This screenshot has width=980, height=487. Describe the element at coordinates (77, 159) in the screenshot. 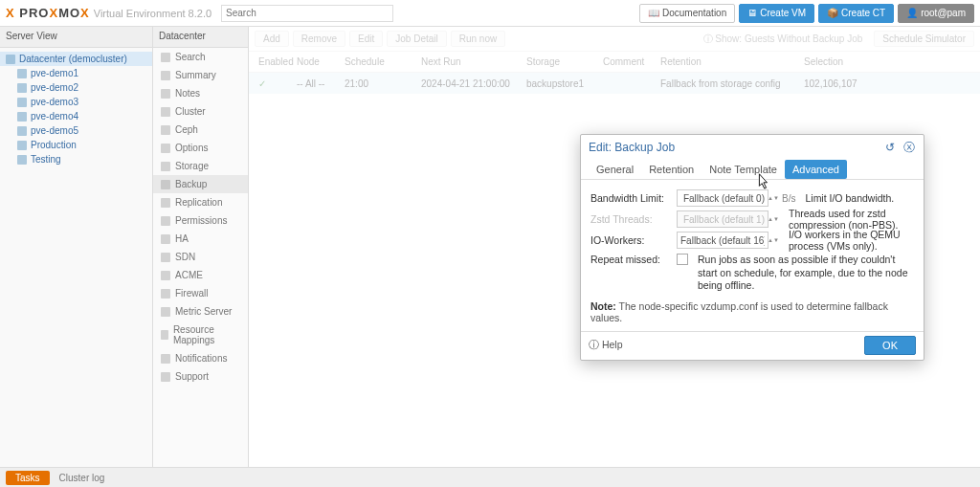

I see `tree-node: Testing` at that location.